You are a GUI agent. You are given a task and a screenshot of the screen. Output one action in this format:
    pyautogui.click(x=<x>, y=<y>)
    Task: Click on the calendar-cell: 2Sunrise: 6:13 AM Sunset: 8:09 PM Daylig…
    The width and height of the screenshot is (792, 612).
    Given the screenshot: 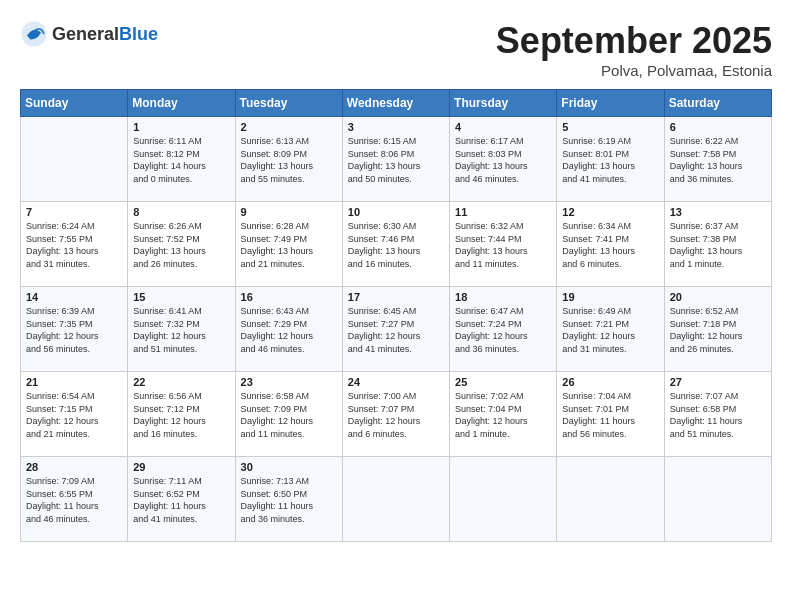 What is the action you would take?
    pyautogui.click(x=288, y=160)
    